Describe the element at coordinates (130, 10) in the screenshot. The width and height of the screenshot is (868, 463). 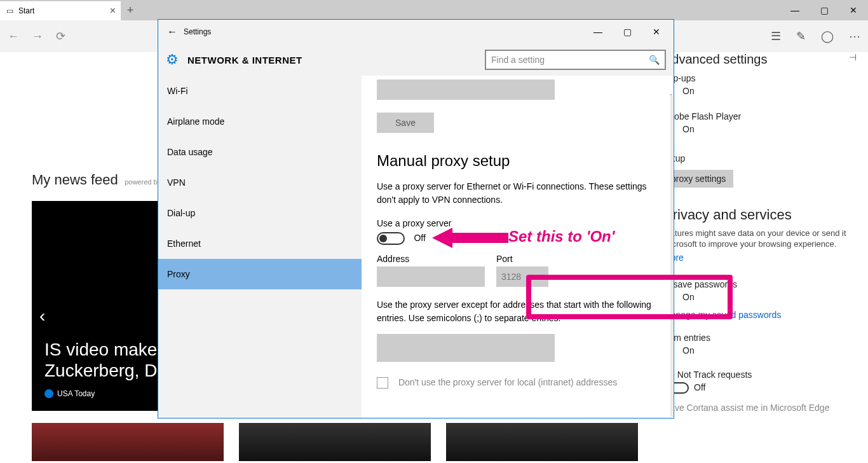
I see `new-tab-button: +` at that location.